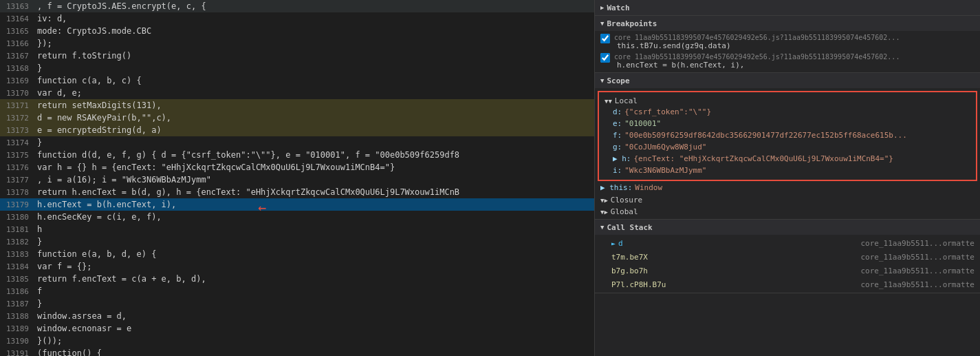 The width and height of the screenshot is (980, 356). Describe the element at coordinates (787, 243) in the screenshot. I see `callstack-item-d: ► d core_11aa9b5511...ormatte` at that location.